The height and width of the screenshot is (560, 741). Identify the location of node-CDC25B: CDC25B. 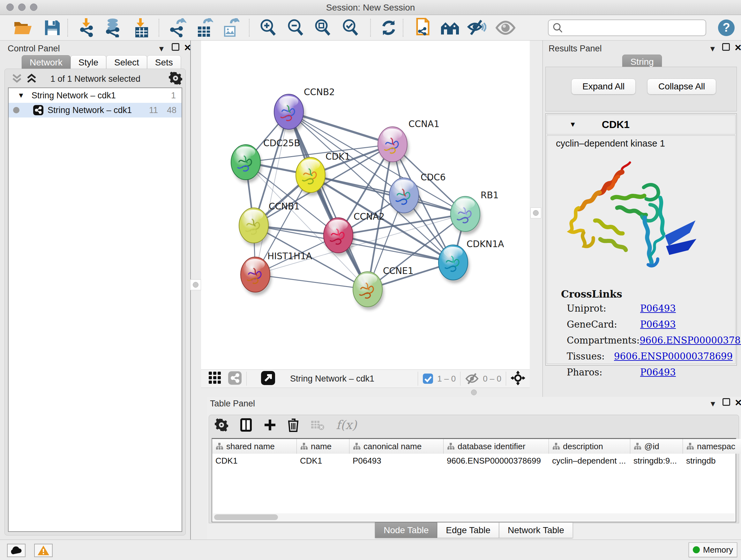
(266, 161).